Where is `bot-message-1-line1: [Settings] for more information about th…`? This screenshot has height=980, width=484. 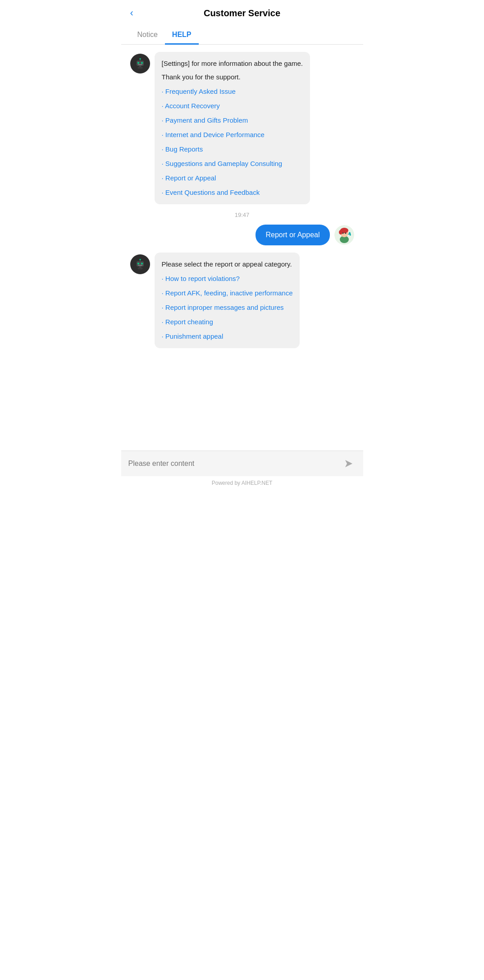 bot-message-1-line1: [Settings] for more information about th… is located at coordinates (233, 64).